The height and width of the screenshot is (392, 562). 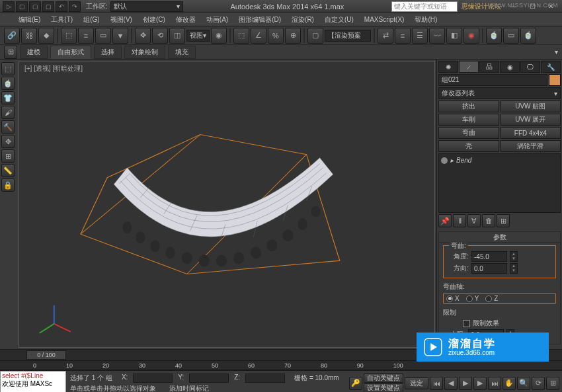 What do you see at coordinates (177, 36) in the screenshot?
I see `scale-icon: ◫` at bounding box center [177, 36].